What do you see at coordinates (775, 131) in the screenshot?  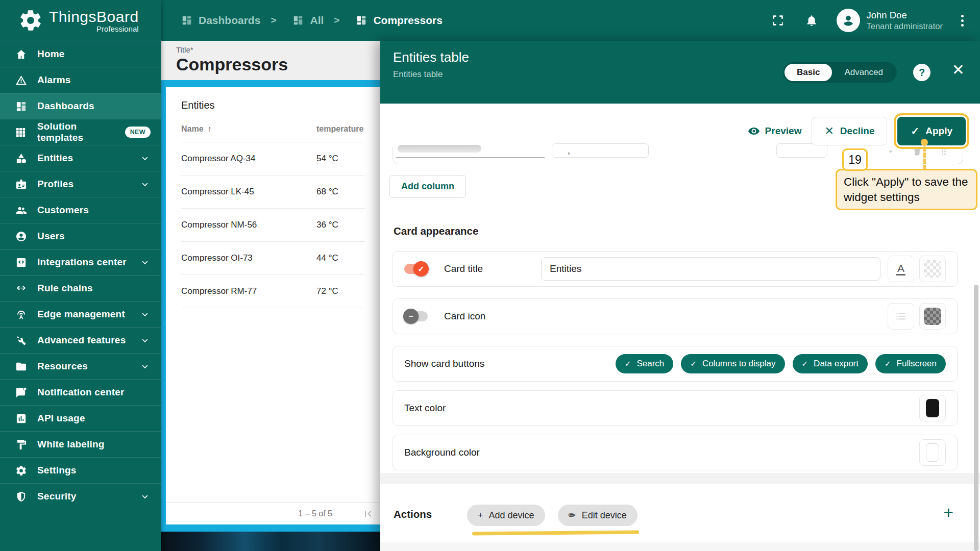 I see `preview-button: Preview` at bounding box center [775, 131].